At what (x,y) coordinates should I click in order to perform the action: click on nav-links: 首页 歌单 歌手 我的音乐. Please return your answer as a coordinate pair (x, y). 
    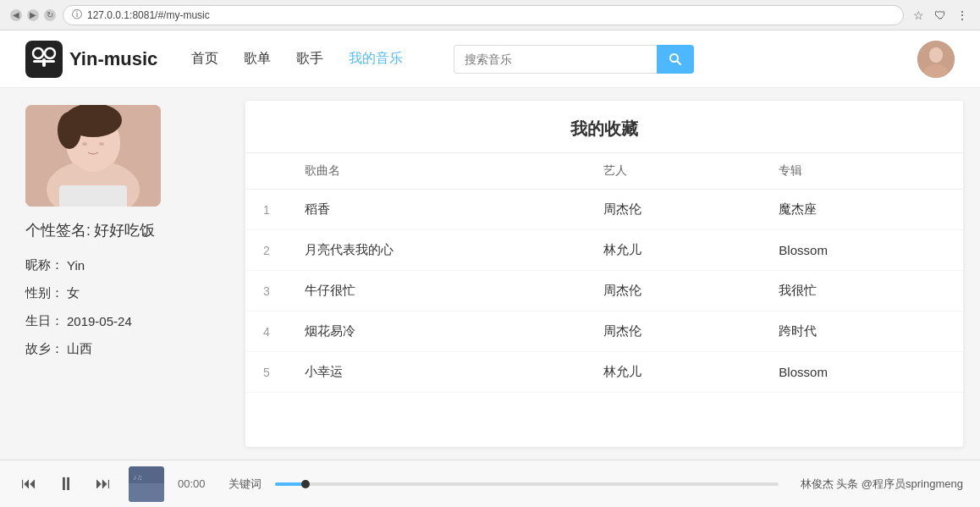
    Looking at the image, I should click on (297, 59).